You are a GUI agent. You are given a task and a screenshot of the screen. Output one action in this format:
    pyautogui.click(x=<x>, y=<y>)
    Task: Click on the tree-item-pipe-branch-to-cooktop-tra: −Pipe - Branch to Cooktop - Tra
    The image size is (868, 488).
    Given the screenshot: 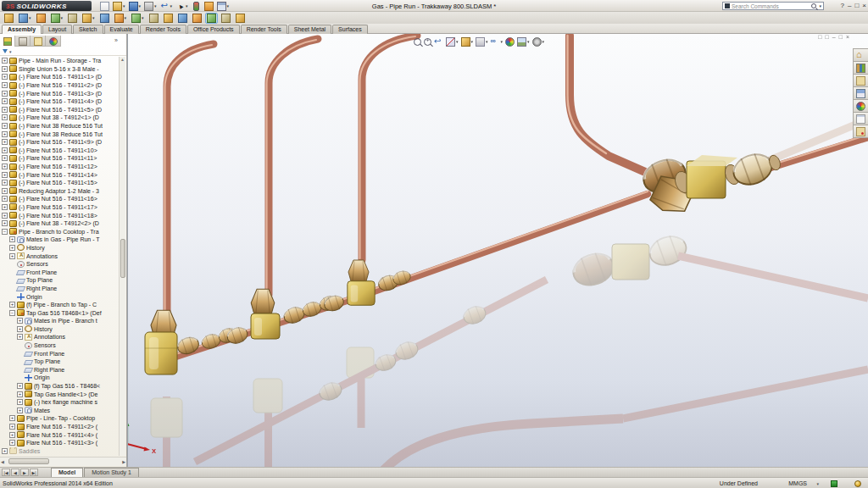 What is the action you would take?
    pyautogui.click(x=59, y=231)
    